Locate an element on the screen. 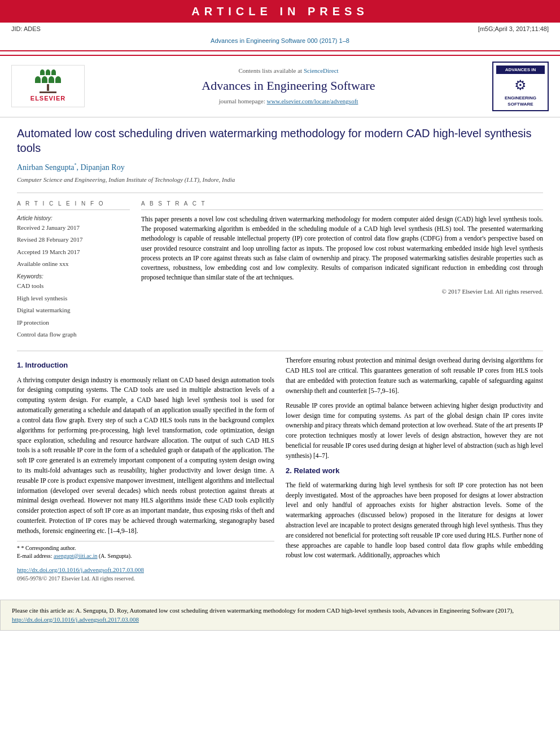  issn-copyright: 0965-9978/© 2017 Elsevier Ltd. All right… is located at coordinates (146, 579).